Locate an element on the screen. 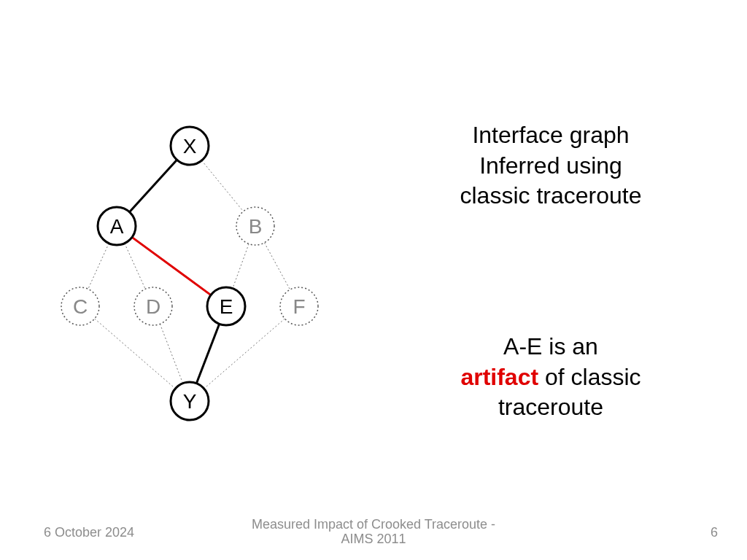 The width and height of the screenshot is (747, 560). caption-post: of classic is located at coordinates (589, 377).